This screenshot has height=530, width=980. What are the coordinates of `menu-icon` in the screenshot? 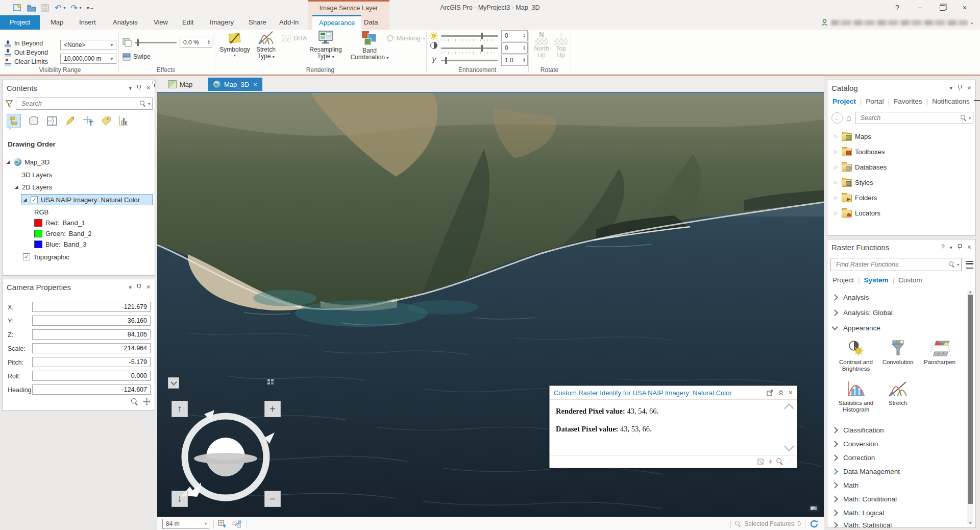 It's located at (970, 264).